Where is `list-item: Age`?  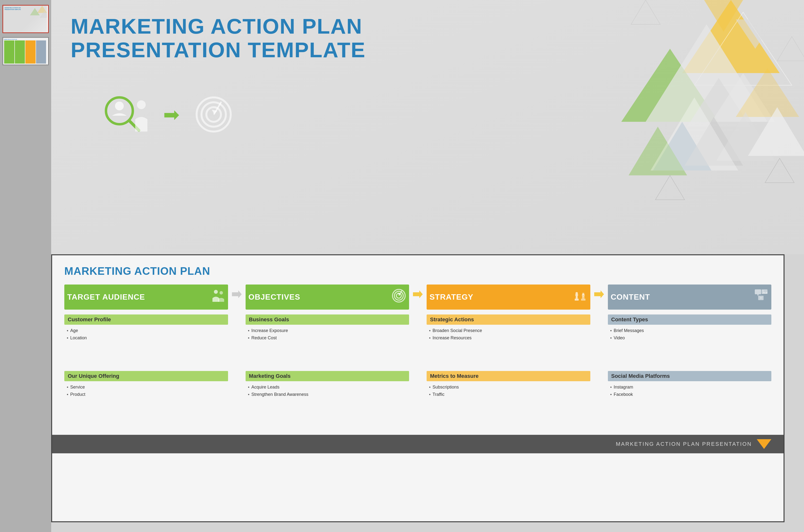
list-item: Age is located at coordinates (147, 331).